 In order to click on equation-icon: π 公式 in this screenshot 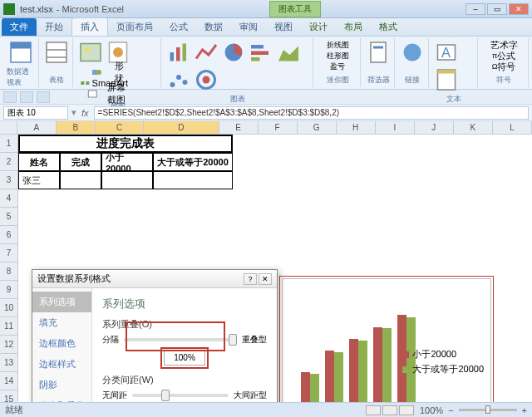, I will do `click(504, 56)`.